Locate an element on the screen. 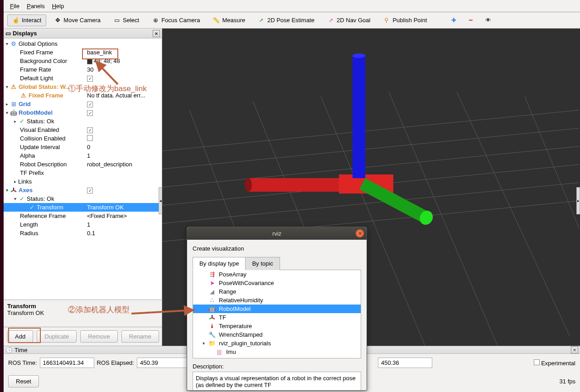 The height and width of the screenshot is (392, 580). nav-goal-button: ➚2D Nav Goal is located at coordinates (349, 20).